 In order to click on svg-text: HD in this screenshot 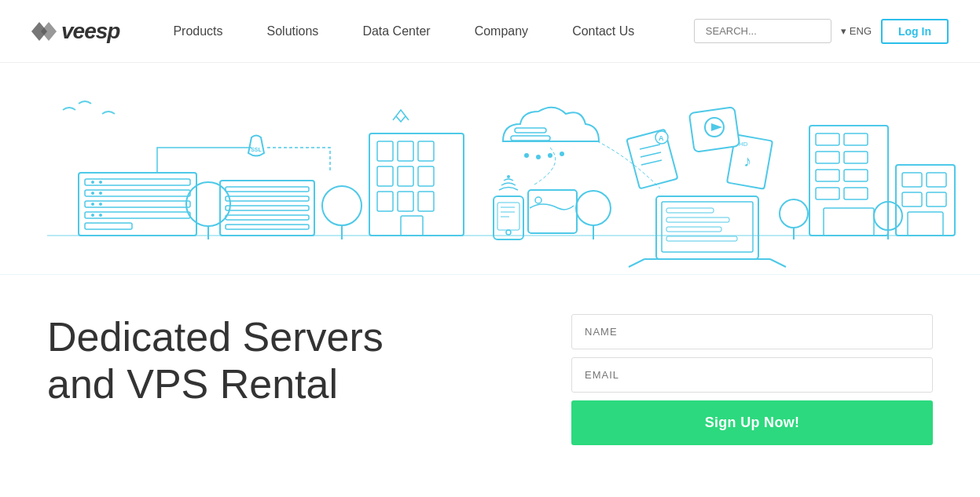, I will do `click(743, 144)`.